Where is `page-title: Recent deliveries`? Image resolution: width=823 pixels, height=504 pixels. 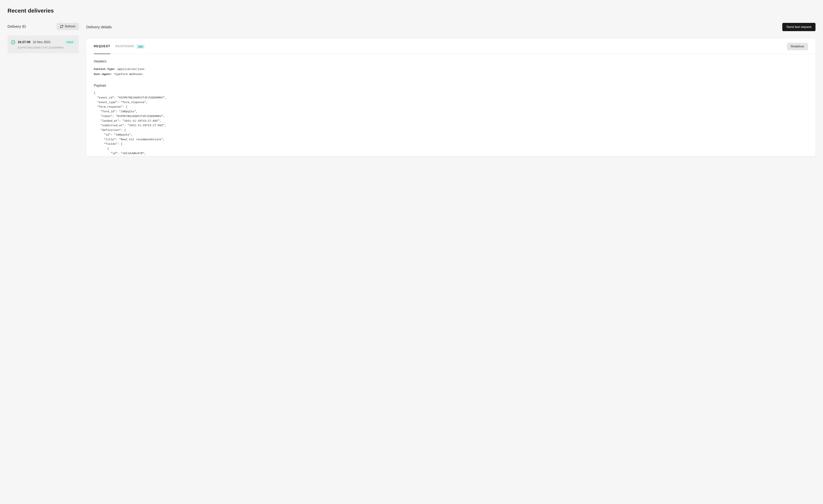 page-title: Recent deliveries is located at coordinates (412, 11).